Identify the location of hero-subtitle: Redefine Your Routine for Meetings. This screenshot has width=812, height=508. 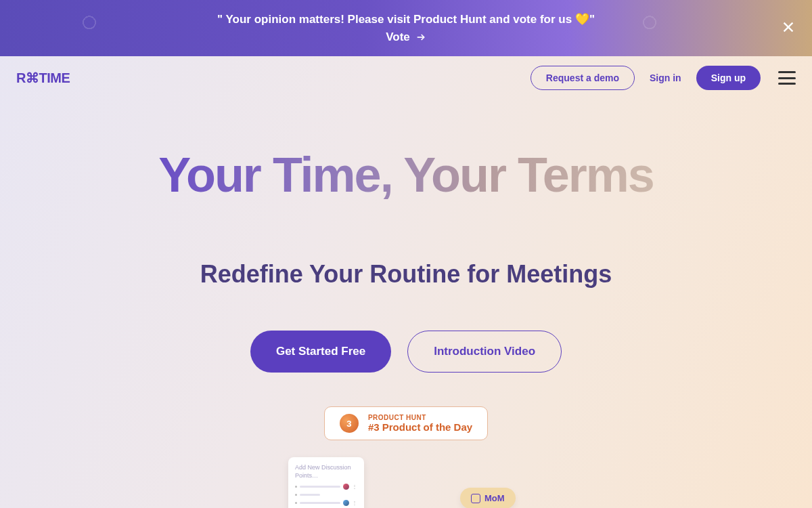
(406, 274).